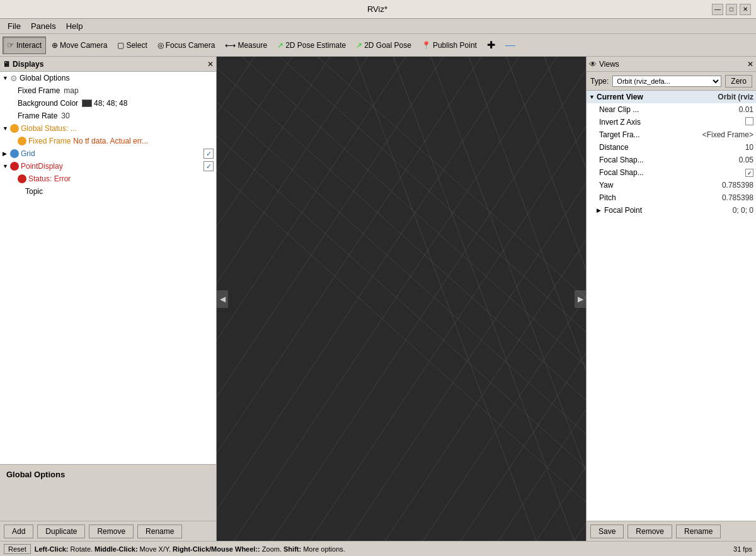 The height and width of the screenshot is (556, 756). What do you see at coordinates (190, 549) in the screenshot?
I see `statusbar-text: Left-Click: Rotate. Middle-Click: Move X…` at bounding box center [190, 549].